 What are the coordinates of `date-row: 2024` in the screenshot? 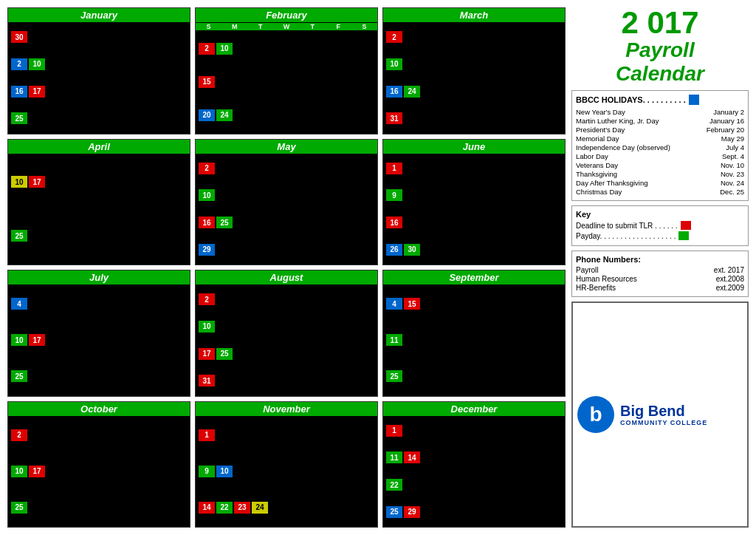 It's located at (286, 115).